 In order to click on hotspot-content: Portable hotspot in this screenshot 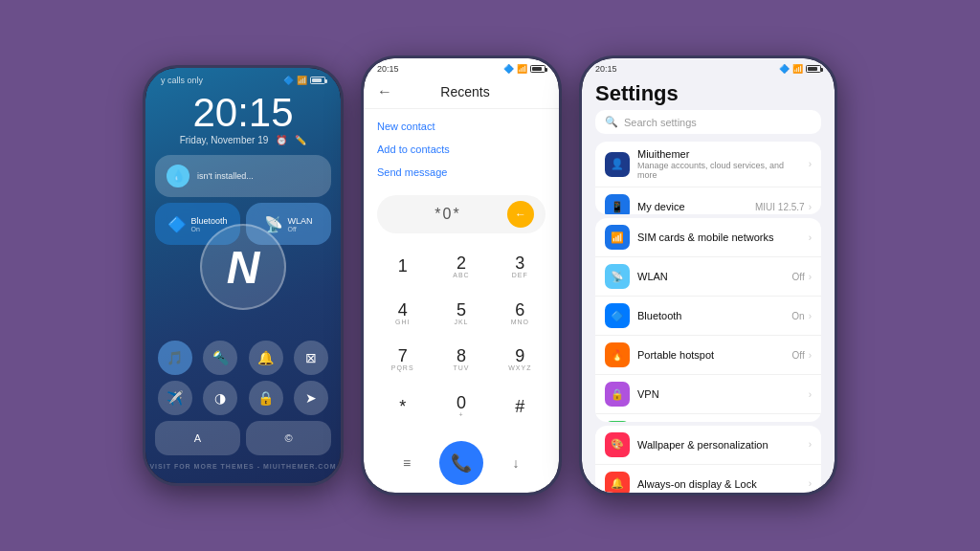, I will do `click(711, 355)`.